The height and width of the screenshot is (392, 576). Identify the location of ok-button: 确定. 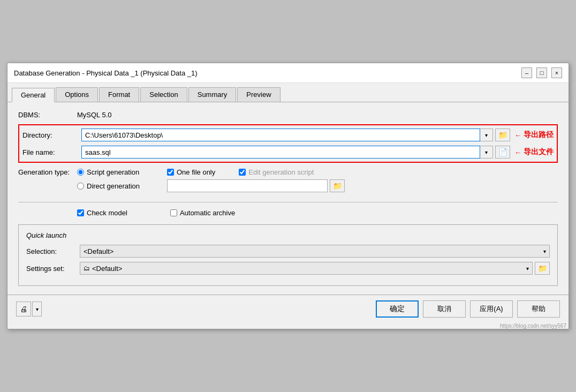
(397, 309).